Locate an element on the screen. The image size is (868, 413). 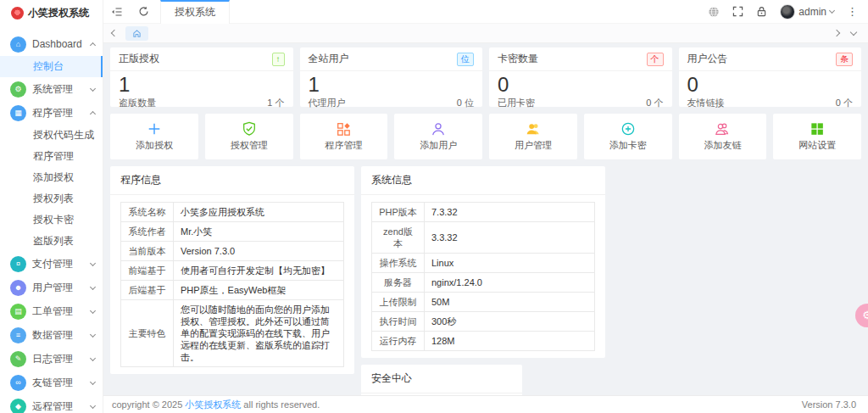
quick-action-label: 添加用户 is located at coordinates (438, 146).